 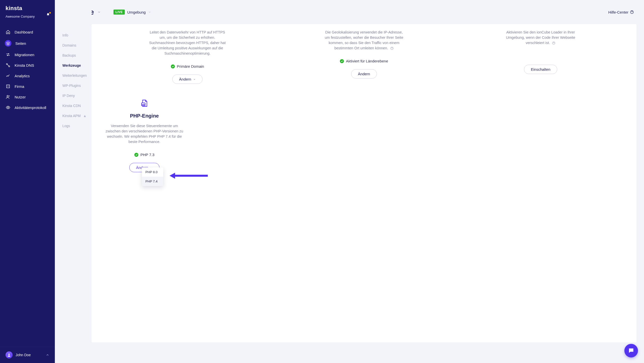 What do you see at coordinates (8, 107) in the screenshot?
I see `eye-icon` at bounding box center [8, 107].